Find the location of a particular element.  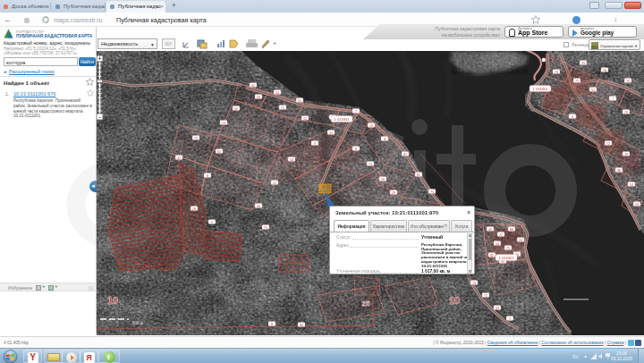

svg-text: 14 is located at coordinates (497, 244).